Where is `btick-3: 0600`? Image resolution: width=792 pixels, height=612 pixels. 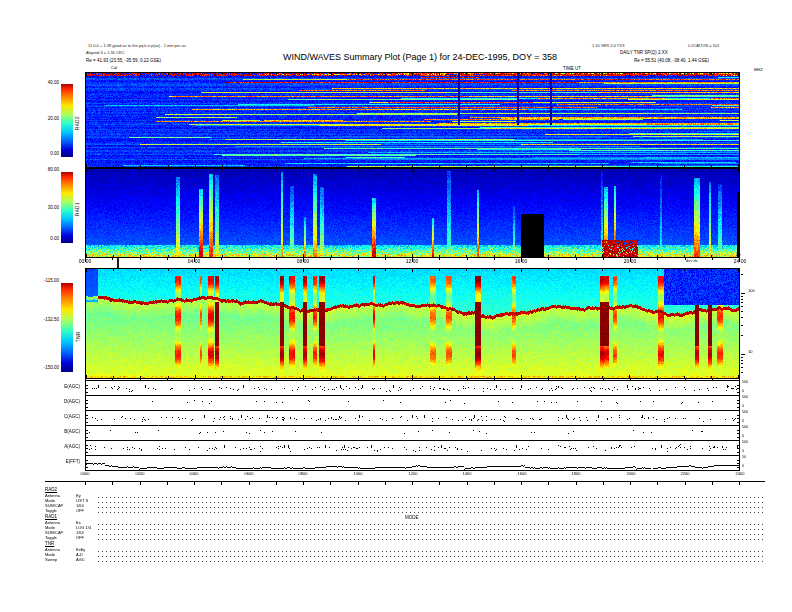
btick-3: 0600 is located at coordinates (249, 474).